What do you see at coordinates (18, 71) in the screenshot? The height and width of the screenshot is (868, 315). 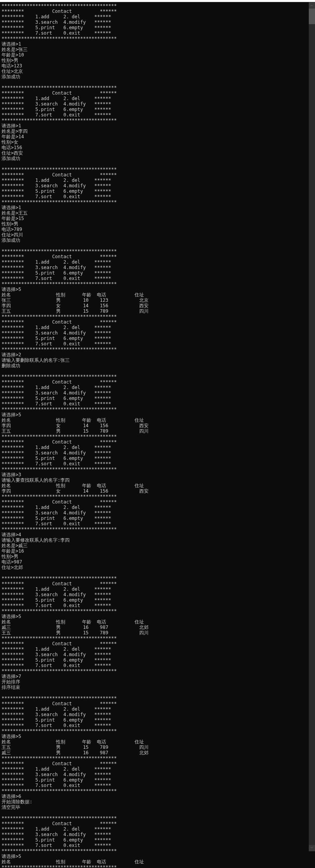 I see `input-addr: 北京` at bounding box center [18, 71].